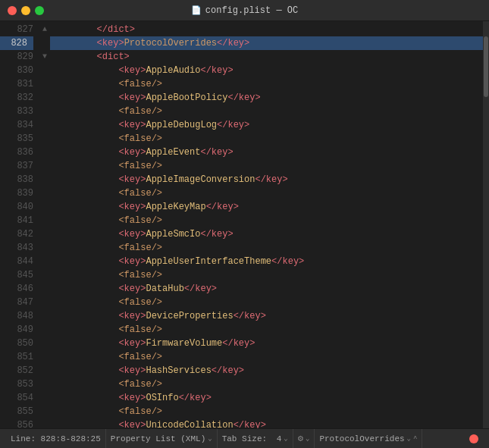  I want to click on close-button, so click(12, 11).